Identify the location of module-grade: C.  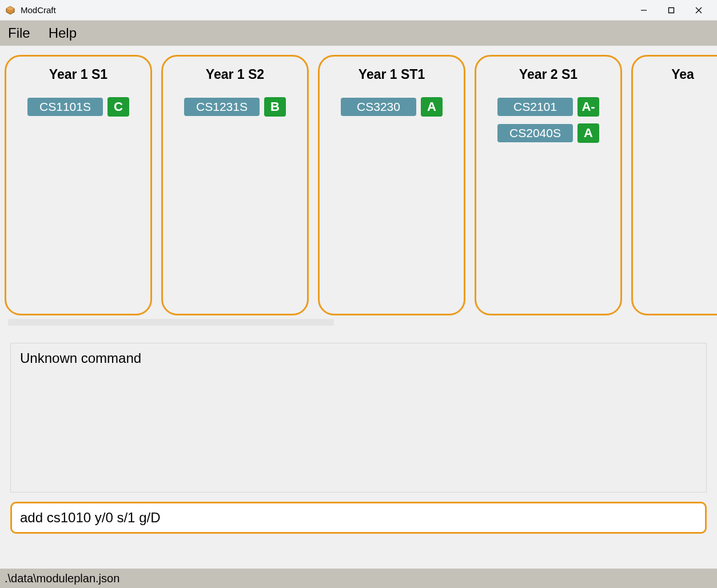
(118, 107).